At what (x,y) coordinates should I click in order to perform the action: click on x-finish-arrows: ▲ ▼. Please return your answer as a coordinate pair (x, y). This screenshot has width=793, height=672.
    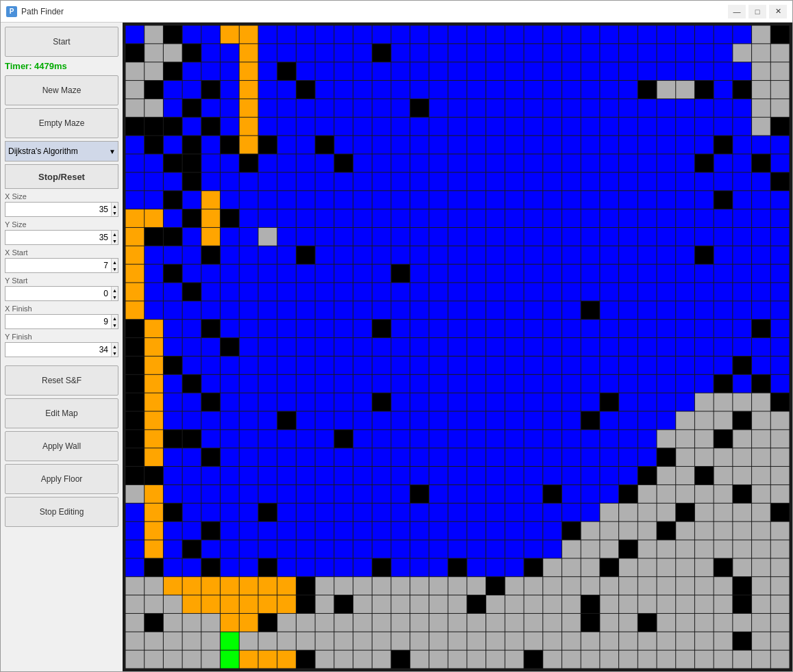
    Looking at the image, I should click on (114, 322).